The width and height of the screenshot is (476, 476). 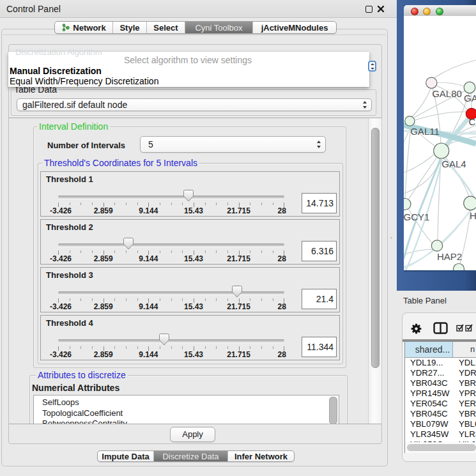 What do you see at coordinates (425, 132) in the screenshot?
I see `svg-text: GAL11` at bounding box center [425, 132].